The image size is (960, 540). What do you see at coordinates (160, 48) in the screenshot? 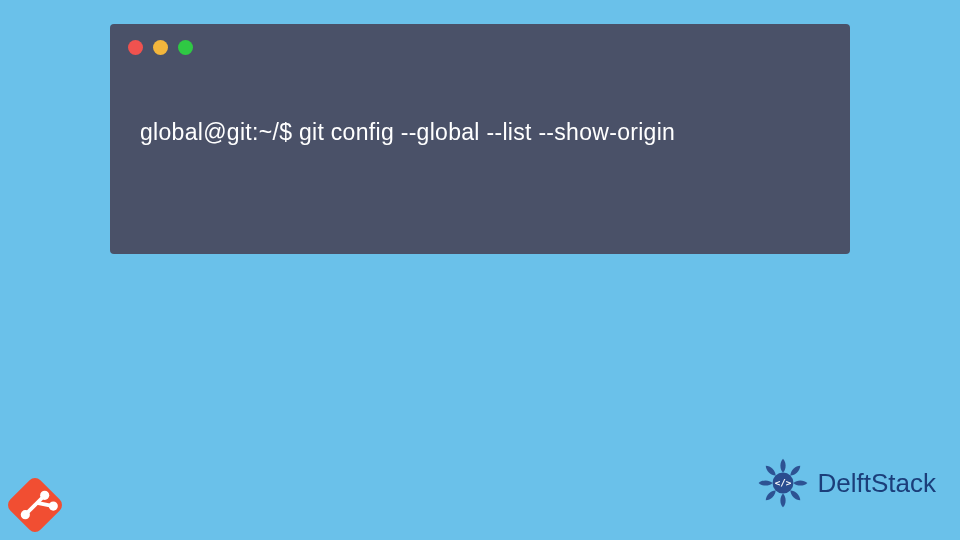
I see `minimize-icon` at bounding box center [160, 48].